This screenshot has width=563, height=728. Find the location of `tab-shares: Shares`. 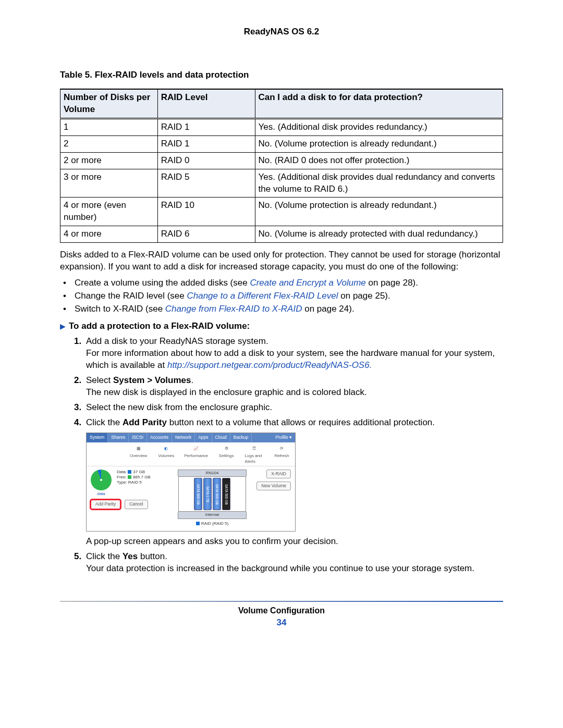

tab-shares: Shares is located at coordinates (118, 438).